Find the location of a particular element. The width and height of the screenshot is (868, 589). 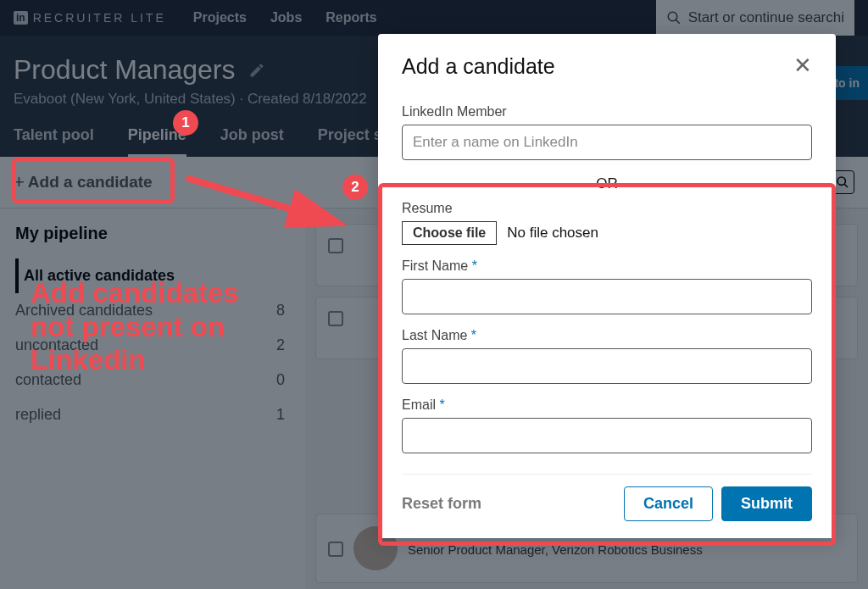

reset-form-link: Reset form is located at coordinates (442, 503).